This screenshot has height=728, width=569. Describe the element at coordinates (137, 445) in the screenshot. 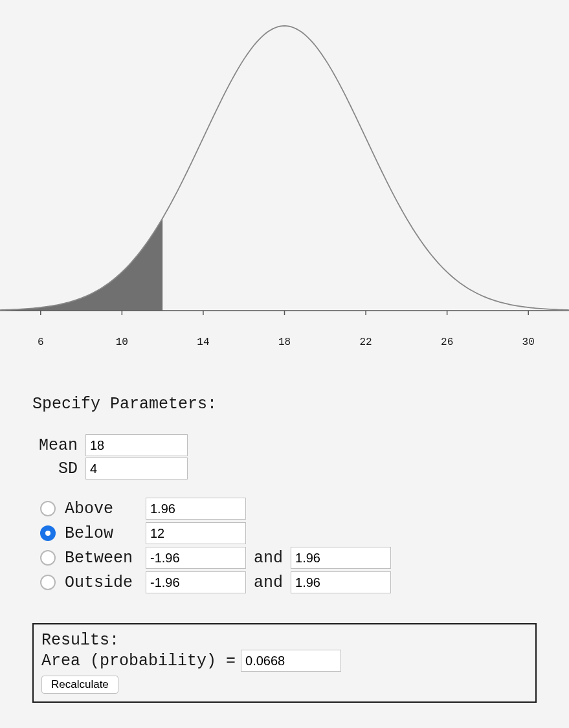

I see `mean-input` at that location.